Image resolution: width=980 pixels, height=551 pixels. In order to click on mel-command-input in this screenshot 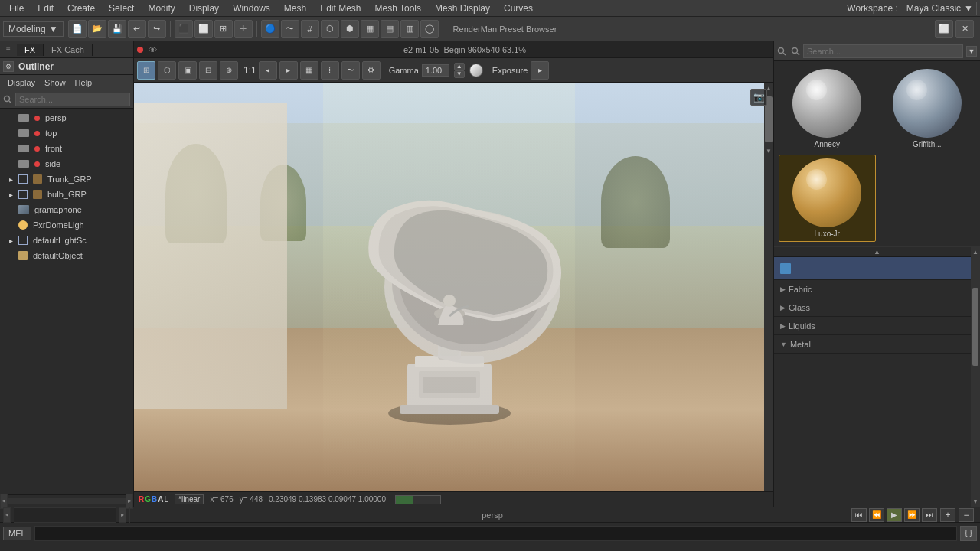, I will do `click(496, 533)`.